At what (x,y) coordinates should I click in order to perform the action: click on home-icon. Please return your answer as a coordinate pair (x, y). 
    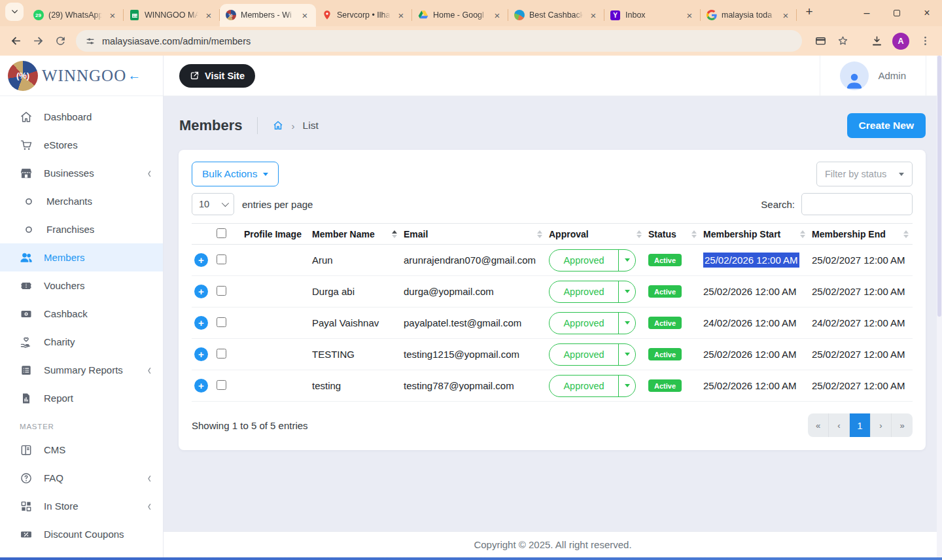
    Looking at the image, I should click on (278, 126).